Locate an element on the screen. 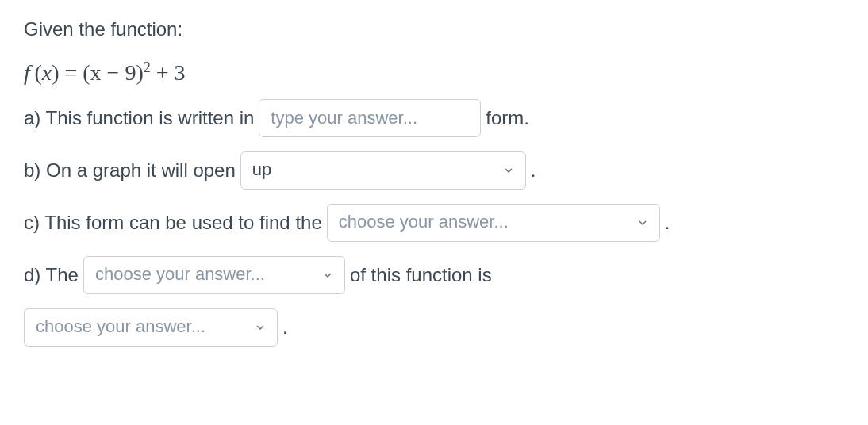 This screenshot has width=868, height=425. question-c: c) This form can be used to find the cho… is located at coordinates (434, 223).